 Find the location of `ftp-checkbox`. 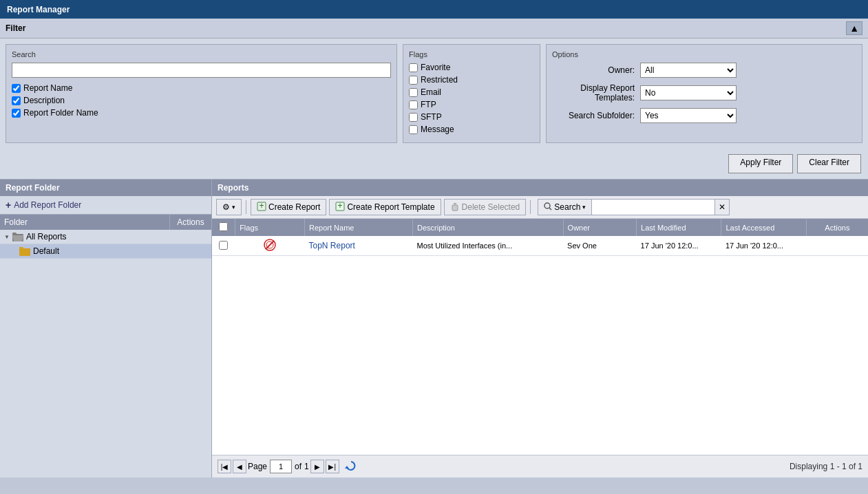

ftp-checkbox is located at coordinates (413, 105).